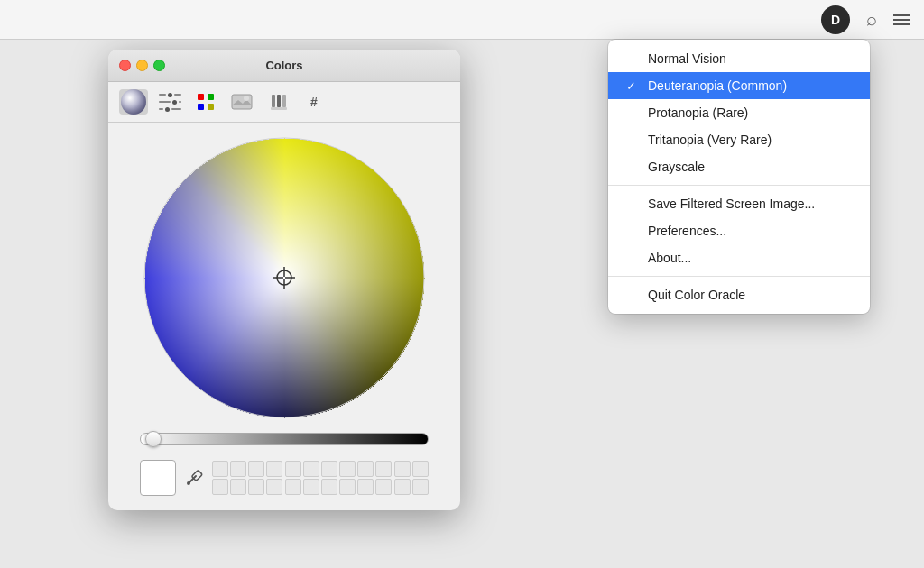  What do you see at coordinates (278, 102) in the screenshot?
I see `crayon-tab` at bounding box center [278, 102].